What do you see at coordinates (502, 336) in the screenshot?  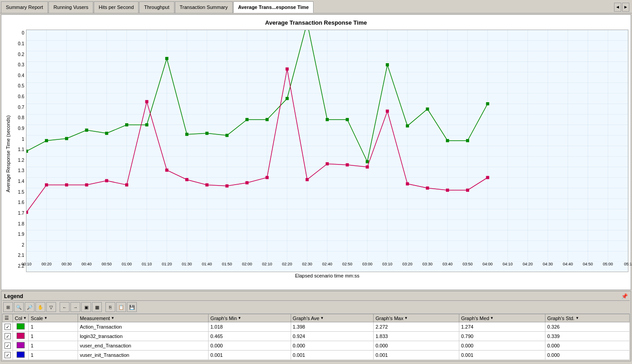 I see `row-med: 0.790` at bounding box center [502, 336].